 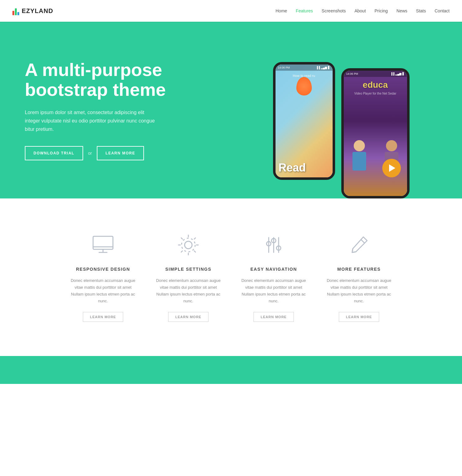 I want to click on feature-item-more: MORE FEATURES Donec elementum accumsan a…, so click(x=359, y=277).